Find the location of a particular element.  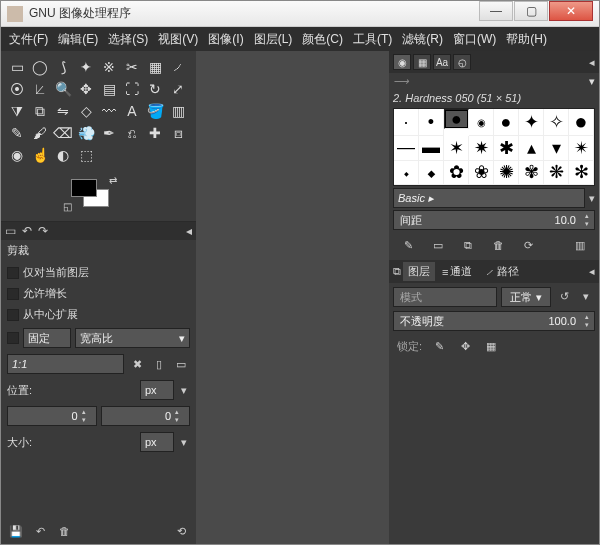

spacing-slider: 间距 10.0 ▴▾ is located at coordinates (494, 220).